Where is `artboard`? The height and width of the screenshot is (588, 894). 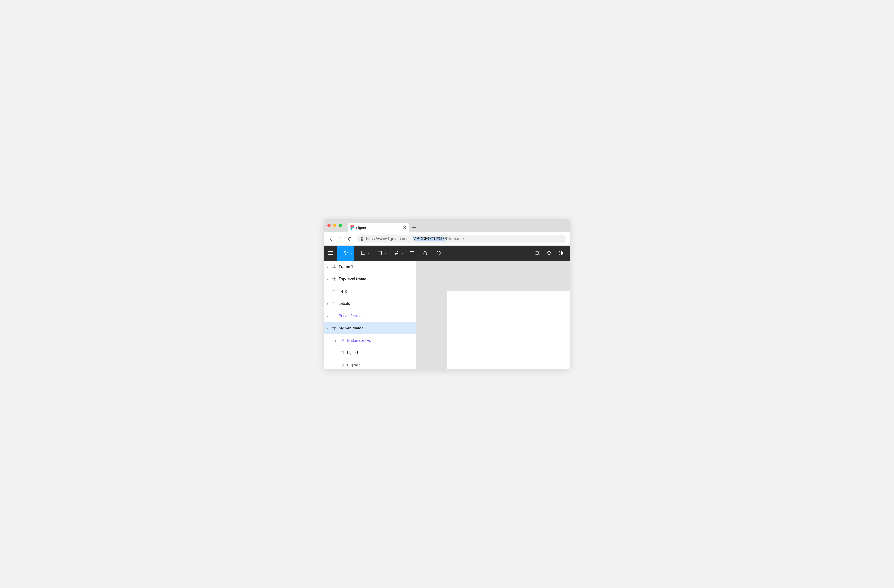 artboard is located at coordinates (509, 330).